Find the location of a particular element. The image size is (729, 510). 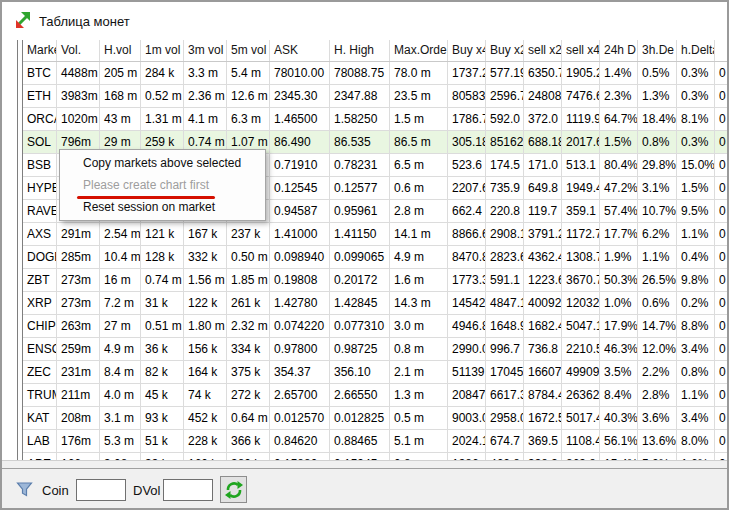

column-header: Buy x2 is located at coordinates (505, 50).